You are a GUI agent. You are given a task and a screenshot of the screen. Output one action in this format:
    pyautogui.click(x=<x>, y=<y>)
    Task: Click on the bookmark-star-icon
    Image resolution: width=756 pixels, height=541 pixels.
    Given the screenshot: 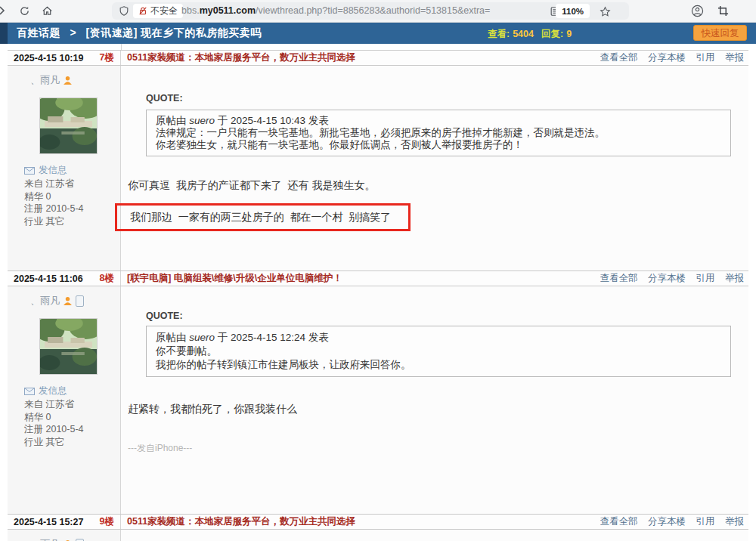 What is the action you would take?
    pyautogui.click(x=605, y=11)
    